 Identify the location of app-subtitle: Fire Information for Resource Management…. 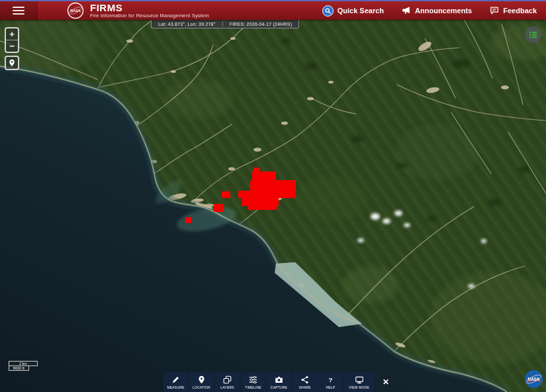
(150, 16).